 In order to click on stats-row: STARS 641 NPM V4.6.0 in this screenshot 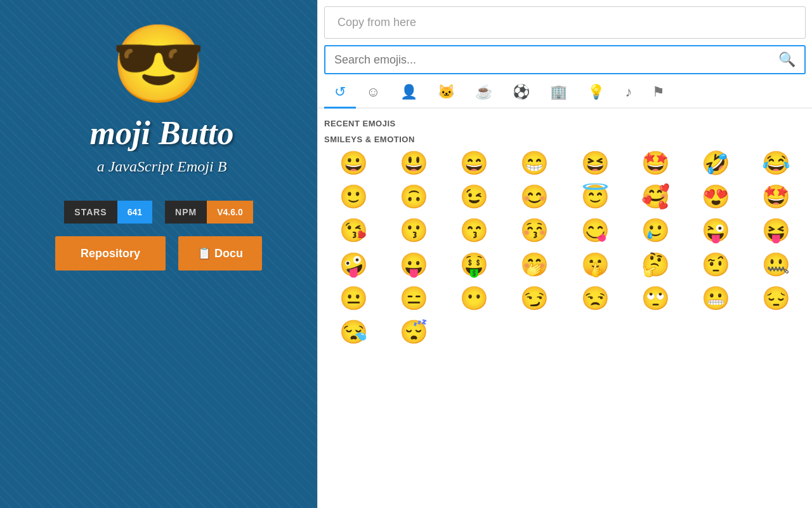, I will do `click(159, 212)`.